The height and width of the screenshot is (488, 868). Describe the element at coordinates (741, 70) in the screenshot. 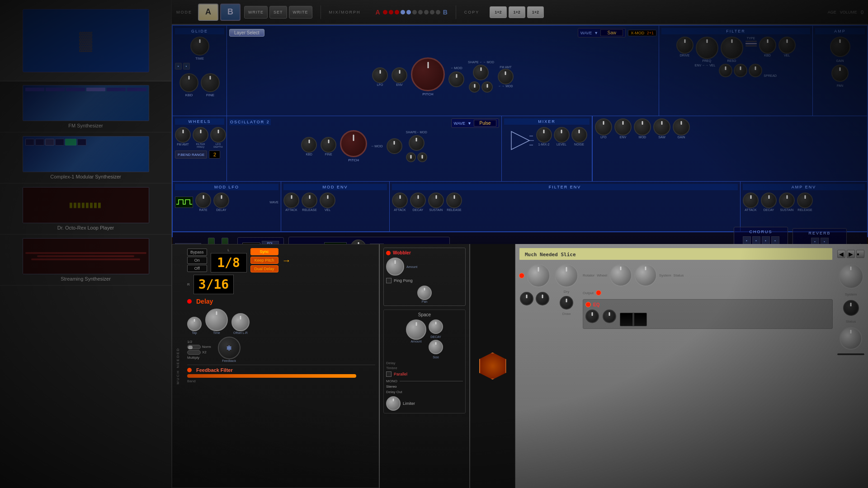

I see `filter-vel2-knob` at that location.